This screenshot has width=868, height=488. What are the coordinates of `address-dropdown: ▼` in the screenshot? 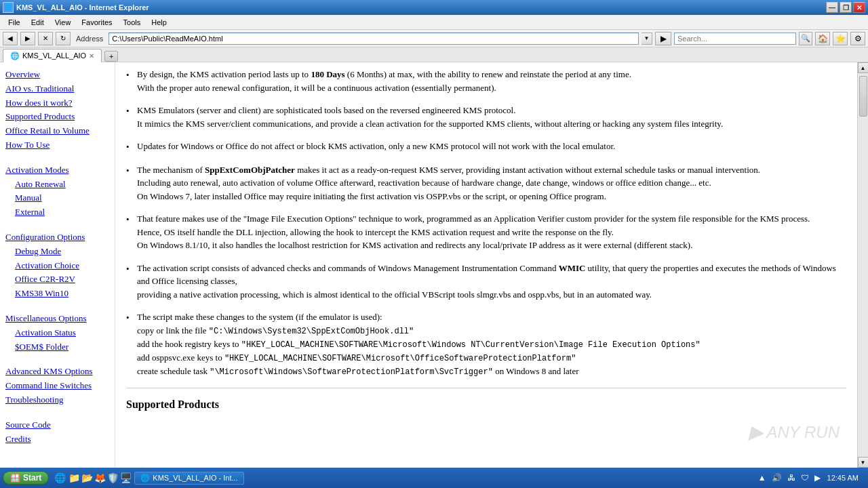 It's located at (647, 39).